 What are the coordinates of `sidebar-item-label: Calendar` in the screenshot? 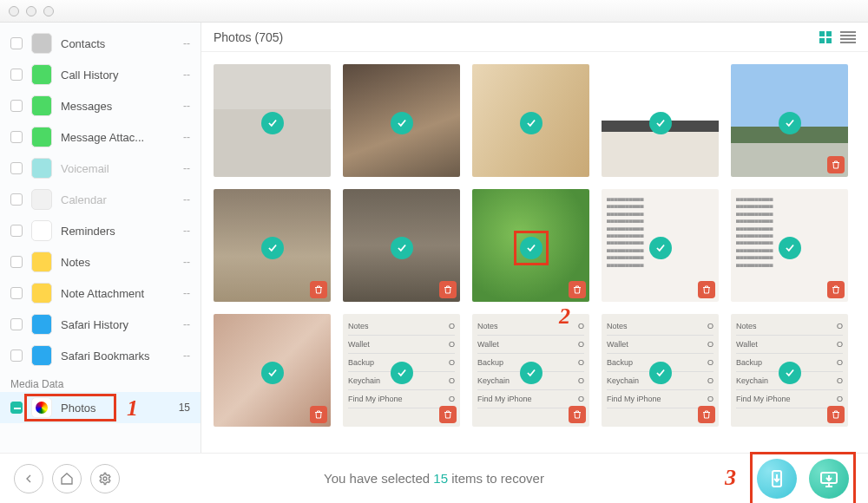 It's located at (118, 199).